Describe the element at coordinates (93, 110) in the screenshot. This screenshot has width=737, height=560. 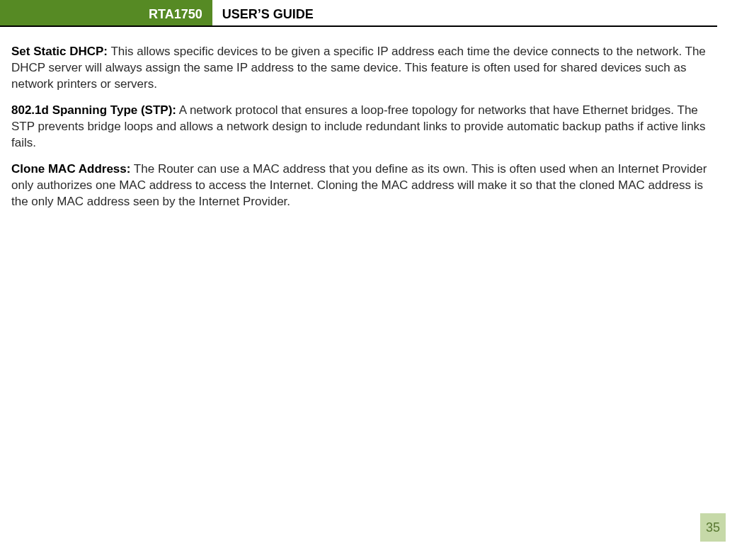
I see `term-stp: 802.1d Spanning Type (STP):` at that location.